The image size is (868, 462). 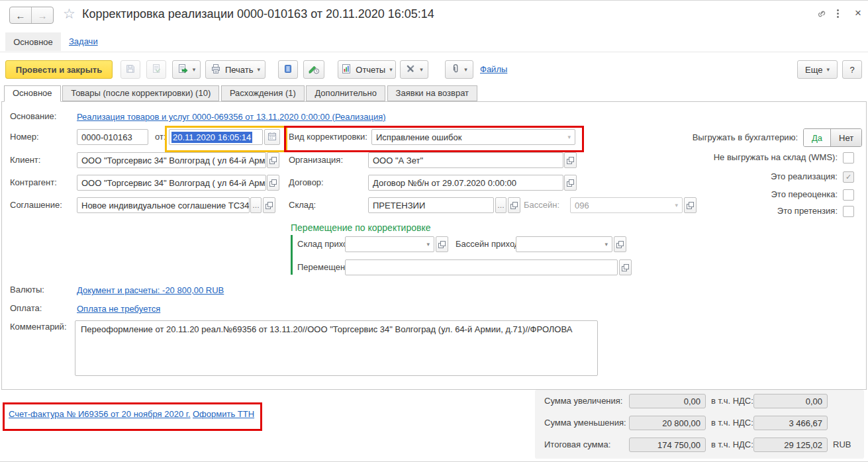 I want to click on tools-button: ▾, so click(x=414, y=69).